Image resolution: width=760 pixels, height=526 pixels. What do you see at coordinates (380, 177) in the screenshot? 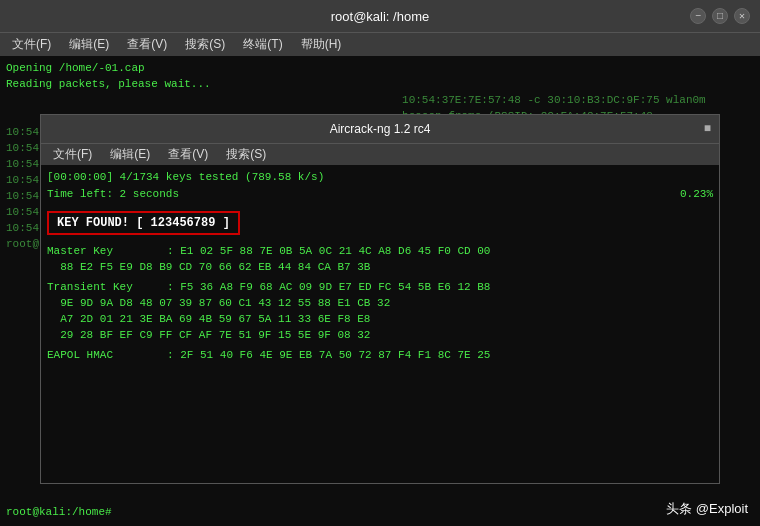
I see `stats-line: [00:00:00] 4/1734 keys tested (789.58 k/…` at bounding box center [380, 177].